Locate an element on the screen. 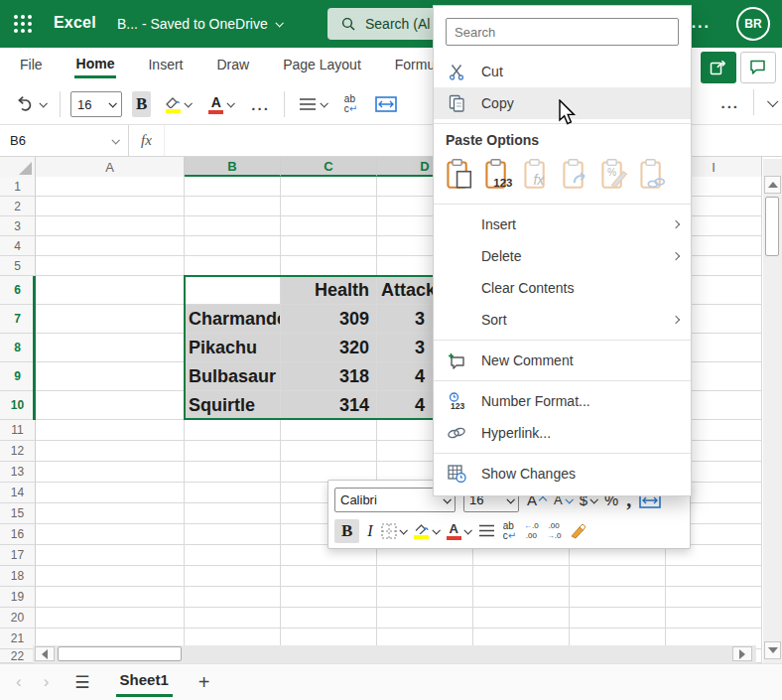  cell-D19 is located at coordinates (425, 598).